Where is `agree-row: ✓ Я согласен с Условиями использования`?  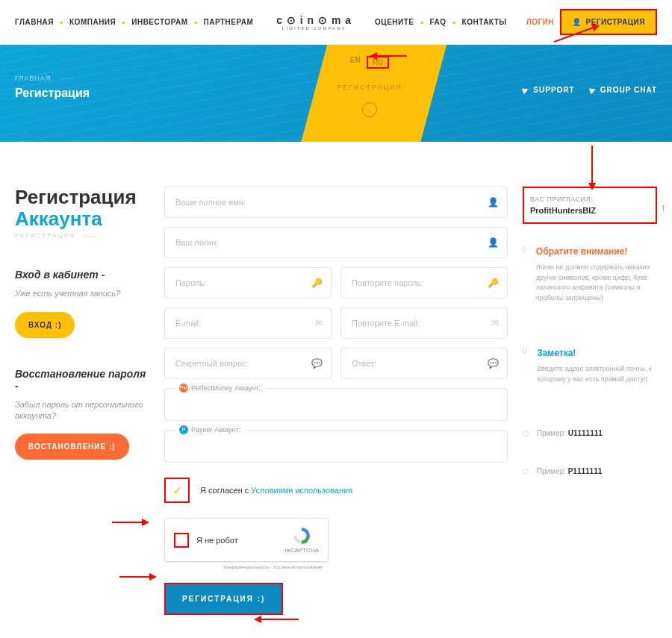 agree-row: ✓ Я согласен с Условиями использования is located at coordinates (336, 490).